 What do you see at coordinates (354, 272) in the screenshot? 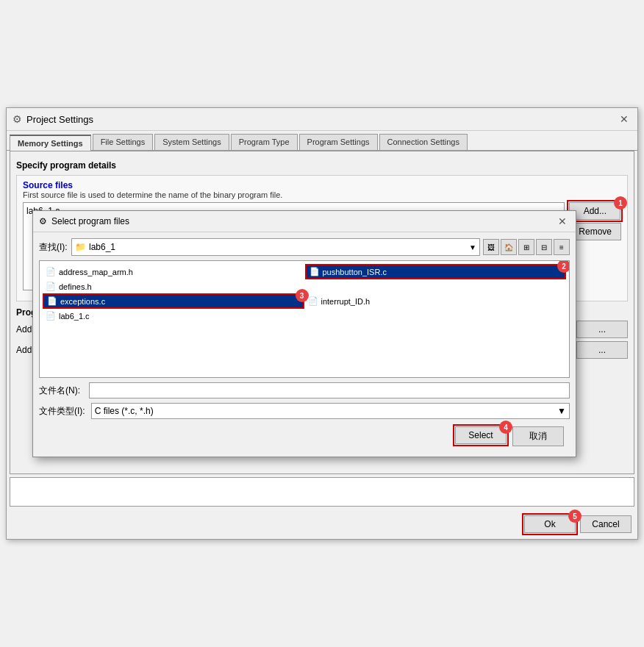
I see `file-name-pushbutton: pushbutton_ISR.c` at bounding box center [354, 272].